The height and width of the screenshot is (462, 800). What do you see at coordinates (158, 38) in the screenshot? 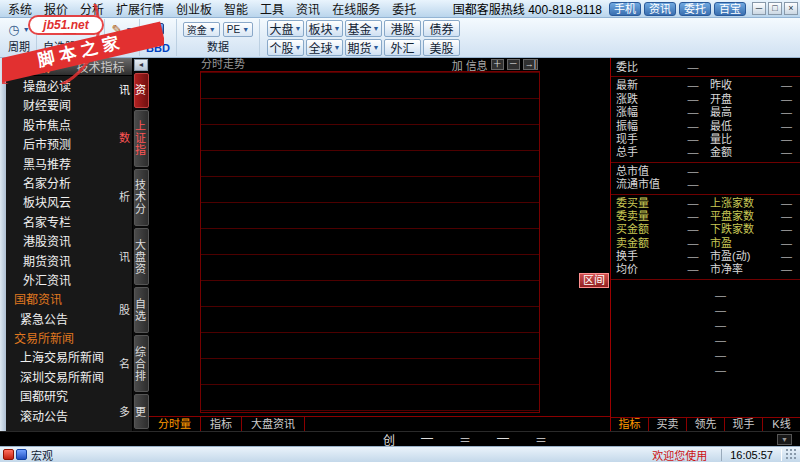
I see `bbd-group: BBD` at bounding box center [158, 38].